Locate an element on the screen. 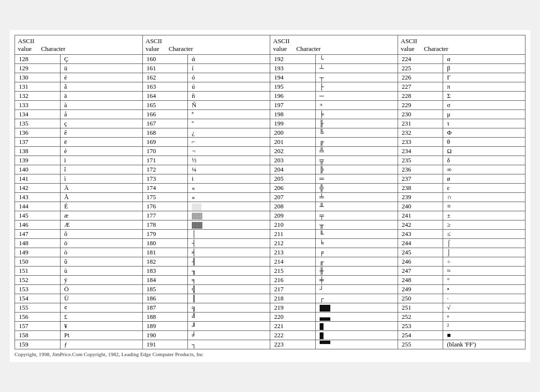 The image size is (540, 392). table-row: 154Ü186║218┌250· is located at coordinates (270, 298).